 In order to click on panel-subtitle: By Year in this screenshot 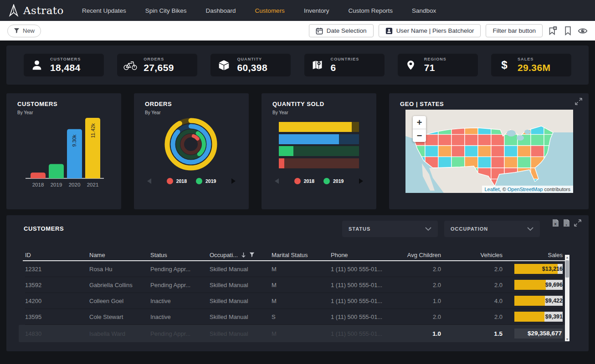, I will do `click(153, 113)`.